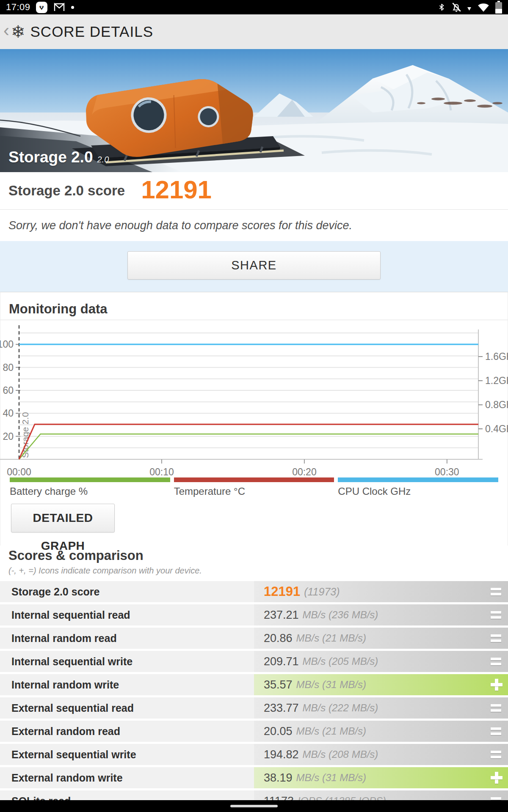 The image size is (508, 812). I want to click on score-value: 12191, so click(176, 189).